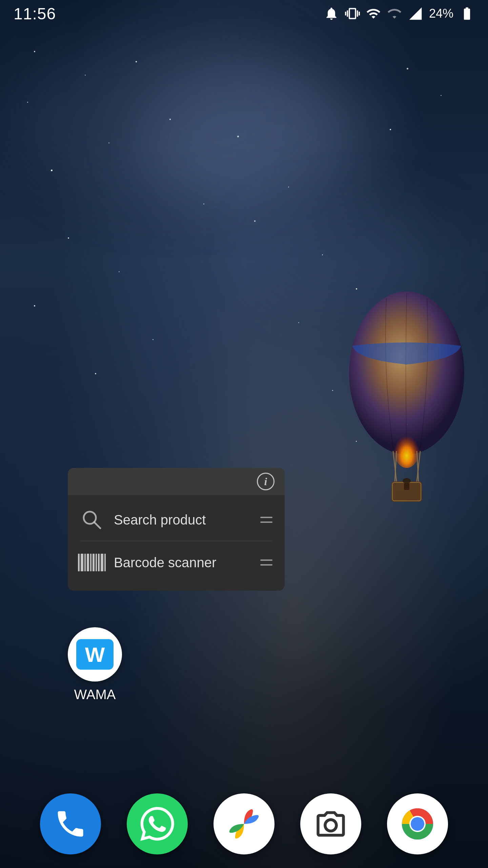 Image resolution: width=488 pixels, height=868 pixels. What do you see at coordinates (92, 563) in the screenshot?
I see `barcode-scanner-icon-container` at bounding box center [92, 563].